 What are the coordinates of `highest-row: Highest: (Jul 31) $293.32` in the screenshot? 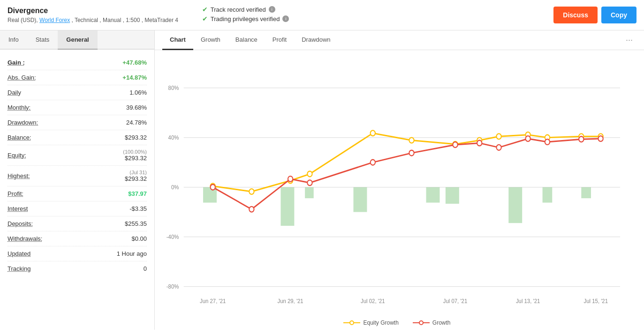 It's located at (77, 176).